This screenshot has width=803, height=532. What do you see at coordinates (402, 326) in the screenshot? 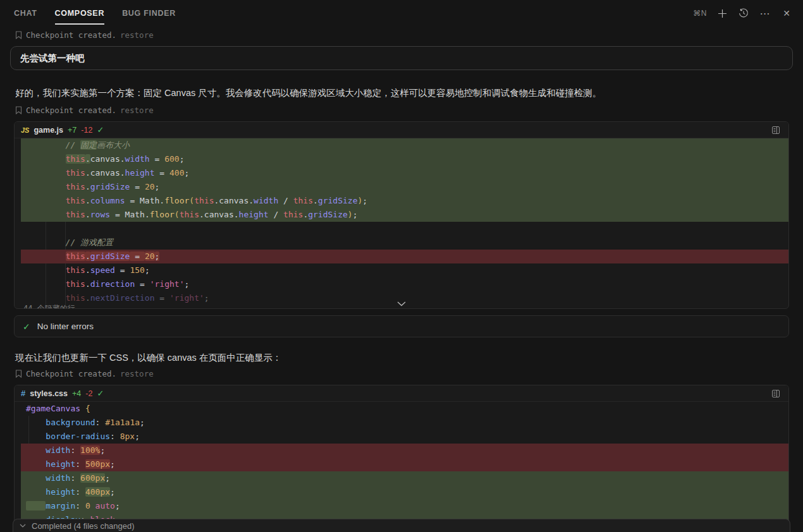
I see `linter-status: ✓ No linter errors` at bounding box center [402, 326].